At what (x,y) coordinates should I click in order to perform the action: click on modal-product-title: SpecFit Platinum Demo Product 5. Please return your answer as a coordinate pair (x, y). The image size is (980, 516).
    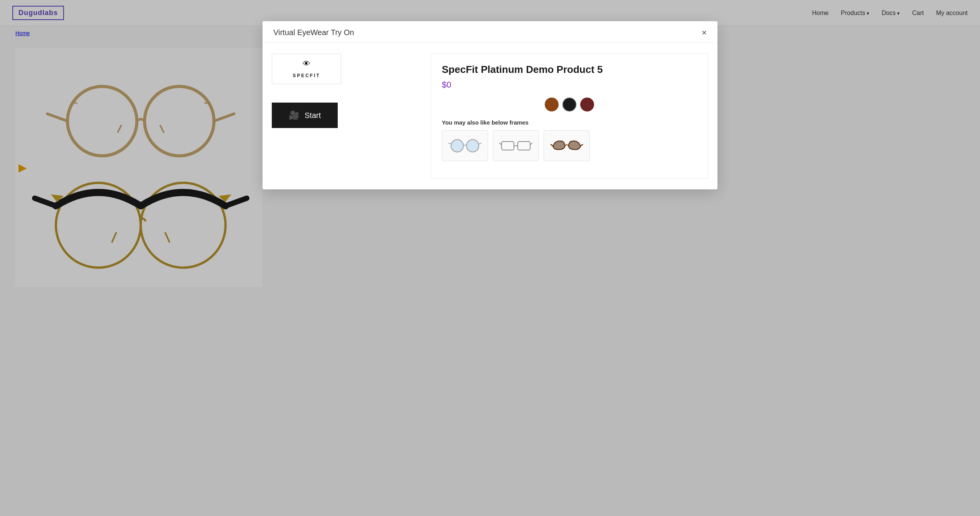
    Looking at the image, I should click on (569, 69).